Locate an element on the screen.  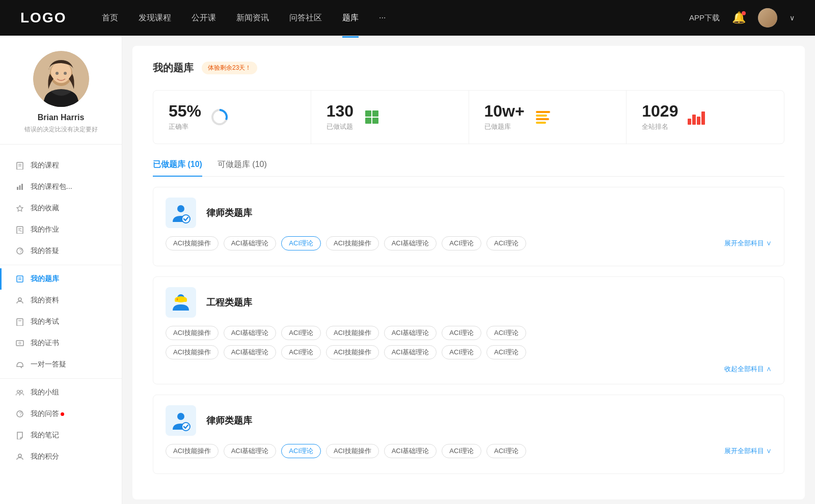
nav-news: 新闻资讯 is located at coordinates (253, 18).